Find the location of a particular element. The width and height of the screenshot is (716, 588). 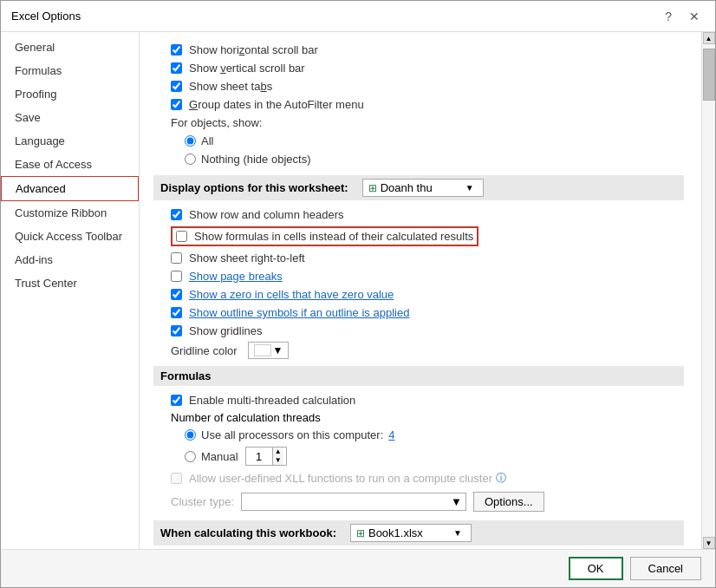

title-bar: Excel Options ? ✕ is located at coordinates (358, 16).